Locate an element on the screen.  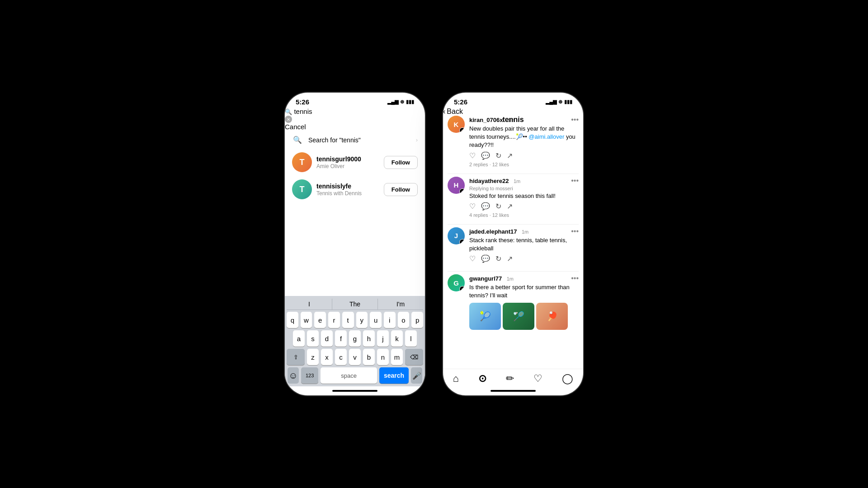
search-input-wrap: 🔍 tennis ✕ is located at coordinates (355, 115).